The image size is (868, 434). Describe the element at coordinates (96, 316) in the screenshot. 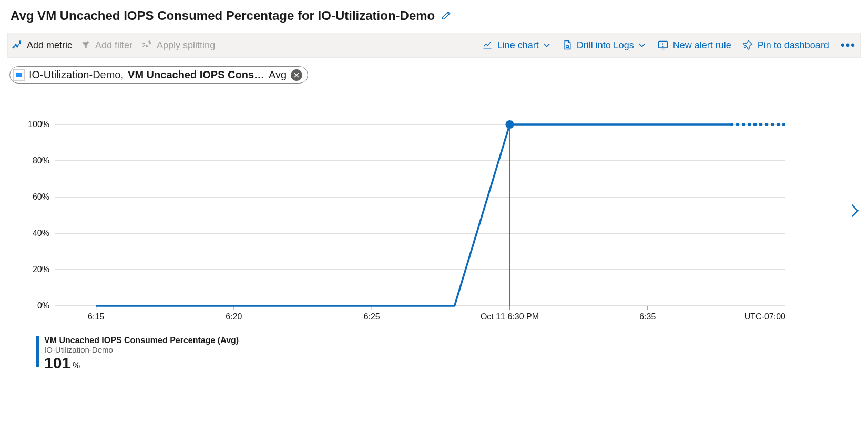

I see `svg-text: 6:15` at that location.